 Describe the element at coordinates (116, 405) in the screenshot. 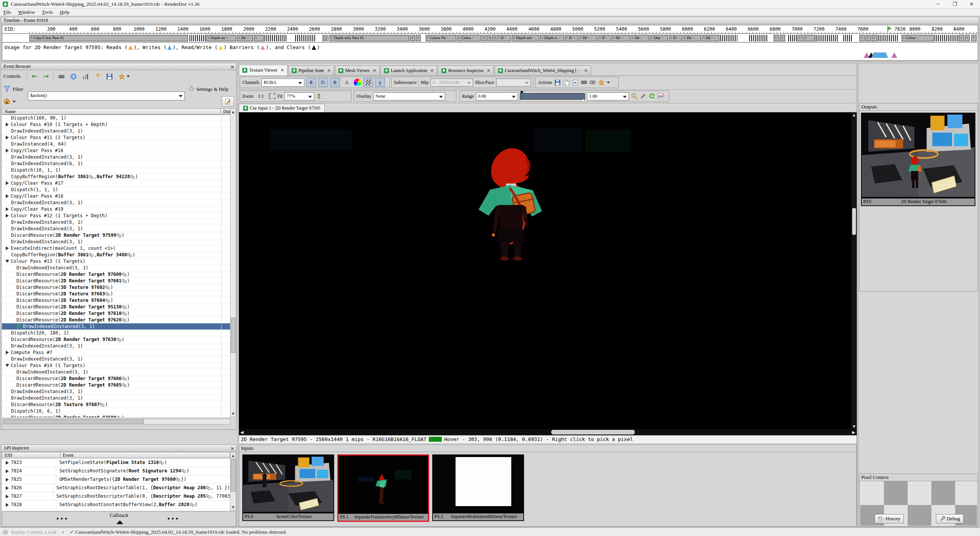

I see `event-row: DiscardResource(2D Texture 97607)` at that location.